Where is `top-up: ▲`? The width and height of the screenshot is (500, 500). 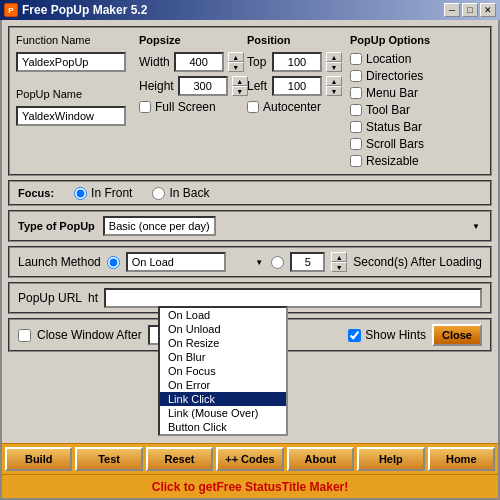 top-up: ▲ is located at coordinates (334, 57).